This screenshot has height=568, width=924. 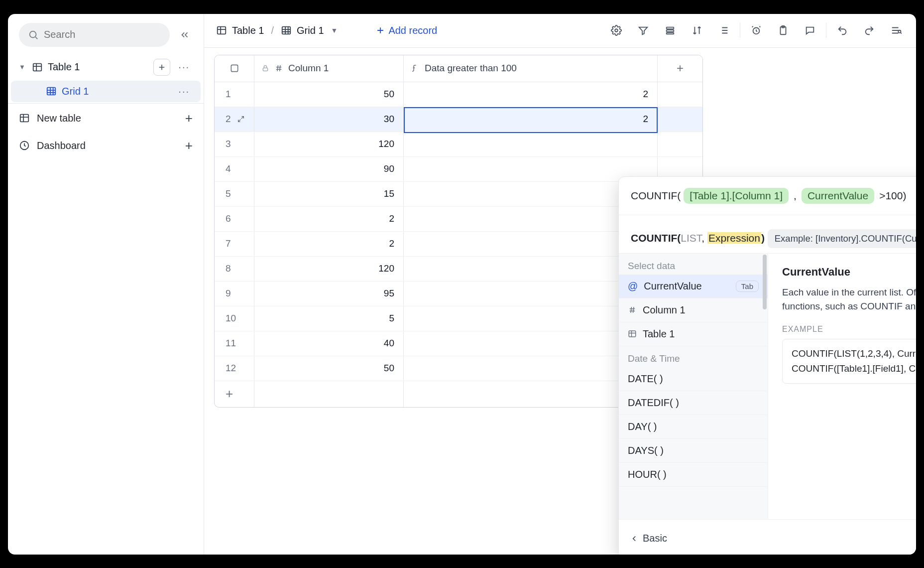 What do you see at coordinates (826, 30) in the screenshot?
I see `separator` at bounding box center [826, 30].